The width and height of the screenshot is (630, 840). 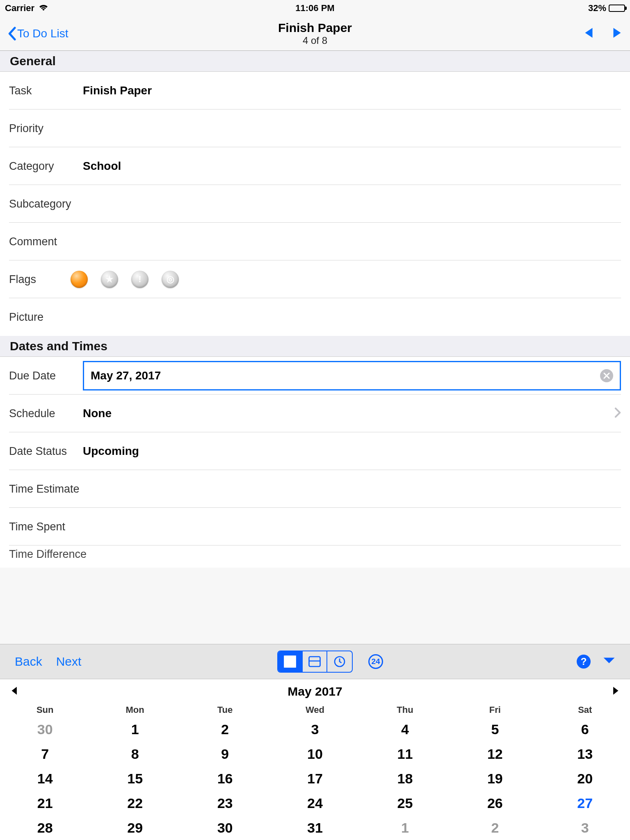 I want to click on back-button: To Do List, so click(x=38, y=34).